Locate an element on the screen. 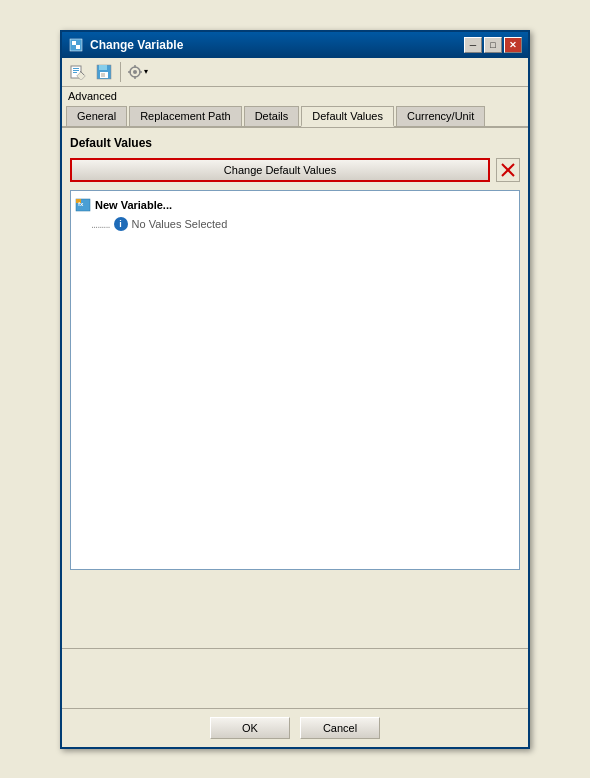 This screenshot has width=590, height=778. delete-button is located at coordinates (508, 170).